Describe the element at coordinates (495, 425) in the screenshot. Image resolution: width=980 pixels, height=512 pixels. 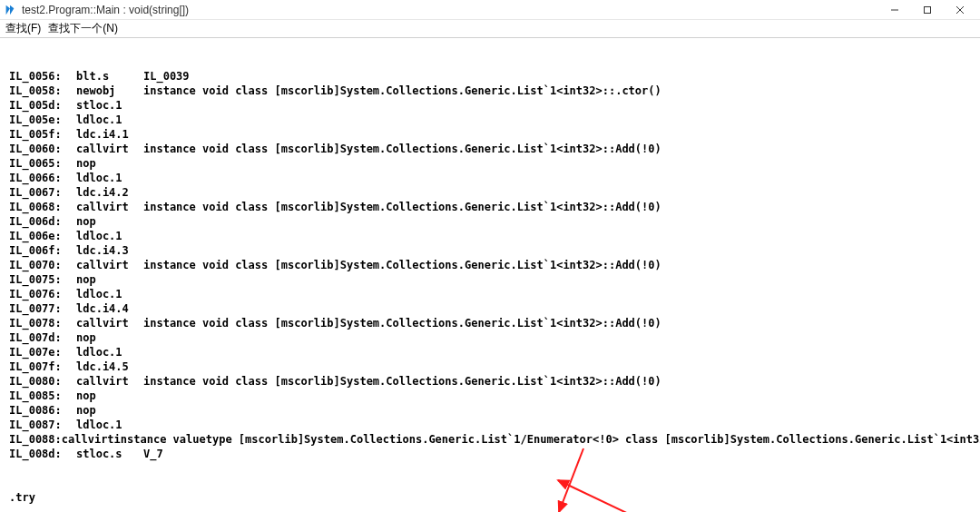
I see `il-row: IL_0087:ldloc.1` at that location.